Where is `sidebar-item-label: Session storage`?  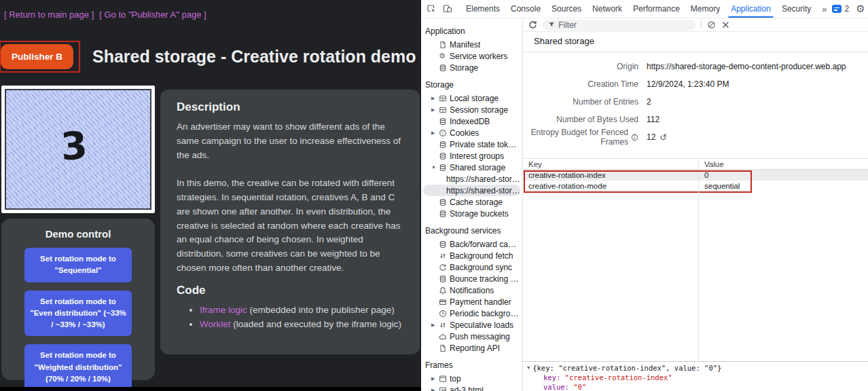
sidebar-item-label: Session storage is located at coordinates (479, 110).